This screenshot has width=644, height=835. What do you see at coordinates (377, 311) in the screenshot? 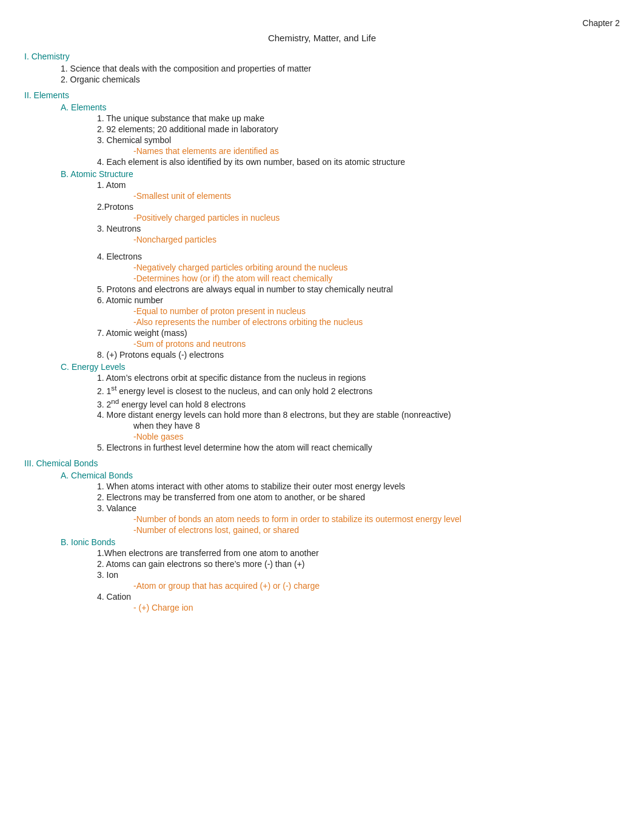
I see `sub-item: -Equal to number of proton present in nu…` at bounding box center [377, 311].